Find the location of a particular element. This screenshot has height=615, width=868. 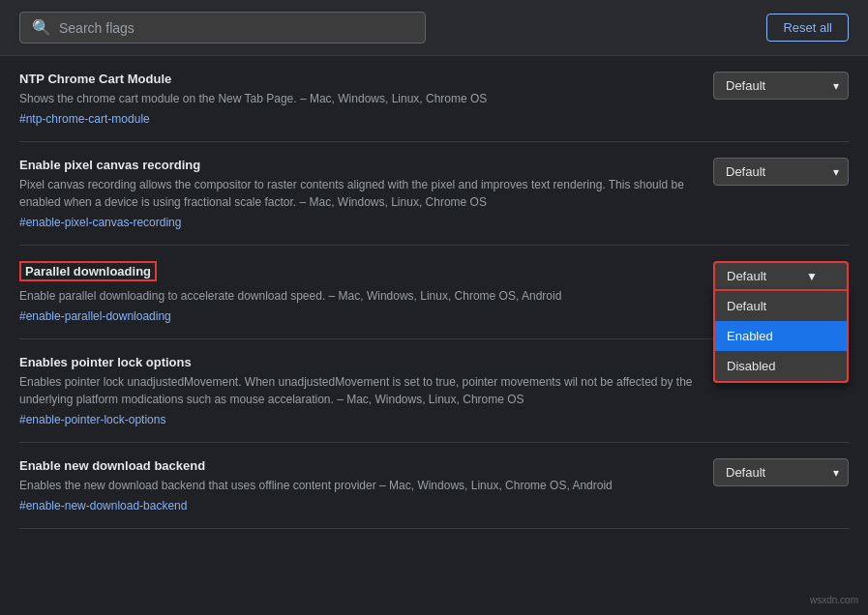

dropdown-current-value: Default is located at coordinates (747, 277).